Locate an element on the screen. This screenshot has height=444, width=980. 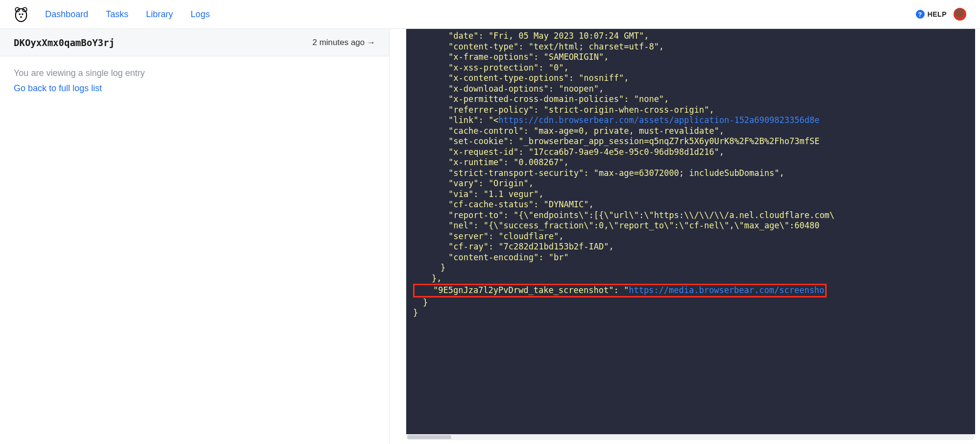
code-line: "link": "<https://cdn.browserbear.com/as… is located at coordinates (616, 120).